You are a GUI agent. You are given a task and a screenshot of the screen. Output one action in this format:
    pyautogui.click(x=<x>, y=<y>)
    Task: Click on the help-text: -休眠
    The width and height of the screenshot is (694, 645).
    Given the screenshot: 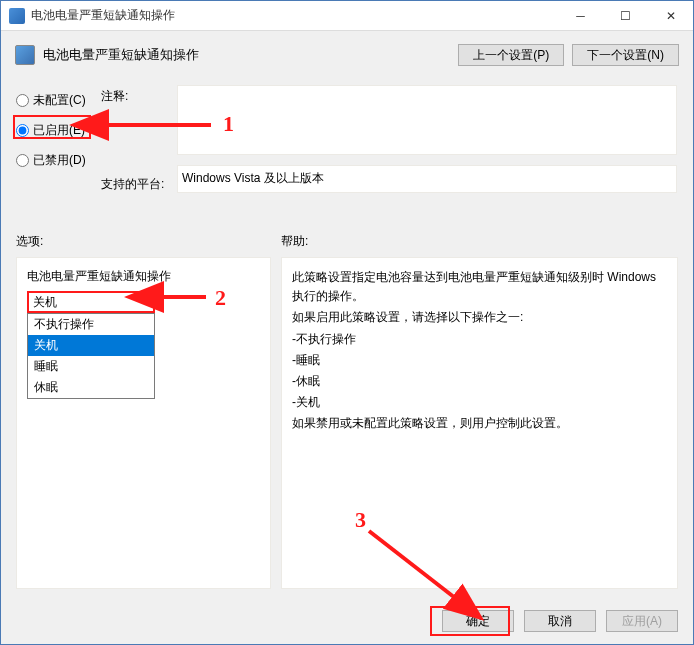 What is the action you would take?
    pyautogui.click(x=480, y=382)
    